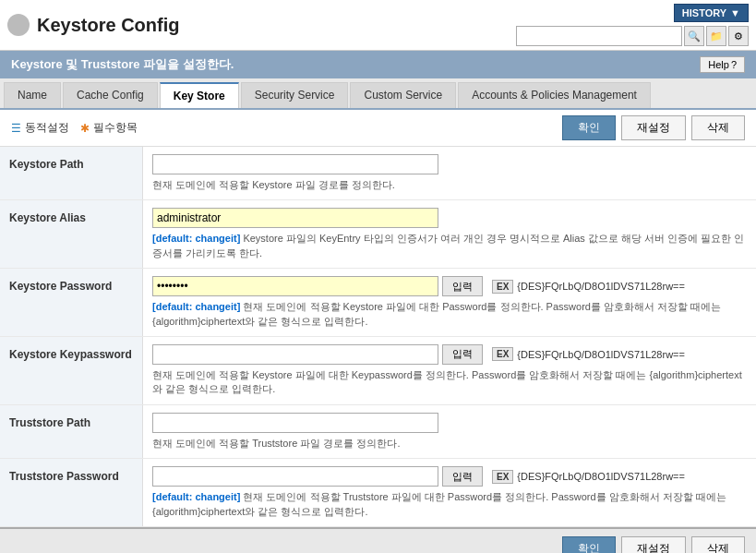 Image resolution: width=756 pixels, height=553 pixels. What do you see at coordinates (295, 476) in the screenshot?
I see `truststore-password-input` at bounding box center [295, 476].